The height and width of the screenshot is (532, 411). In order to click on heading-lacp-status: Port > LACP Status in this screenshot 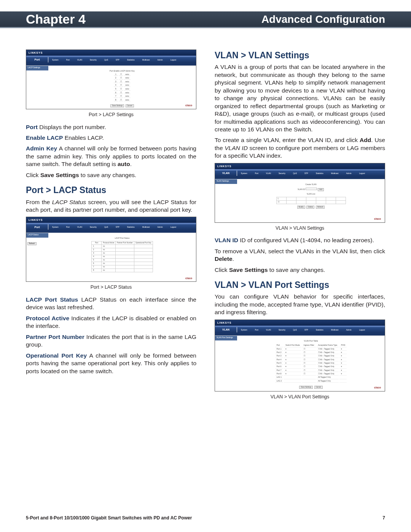, I will do `click(111, 190)`.